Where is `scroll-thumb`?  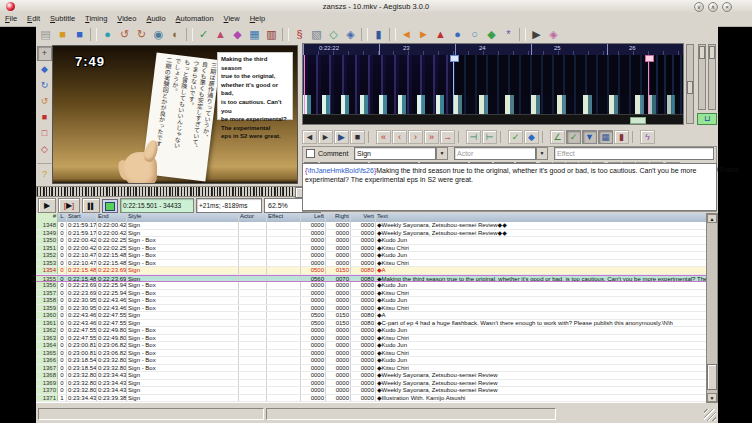
scroll-thumb is located at coordinates (712, 377).